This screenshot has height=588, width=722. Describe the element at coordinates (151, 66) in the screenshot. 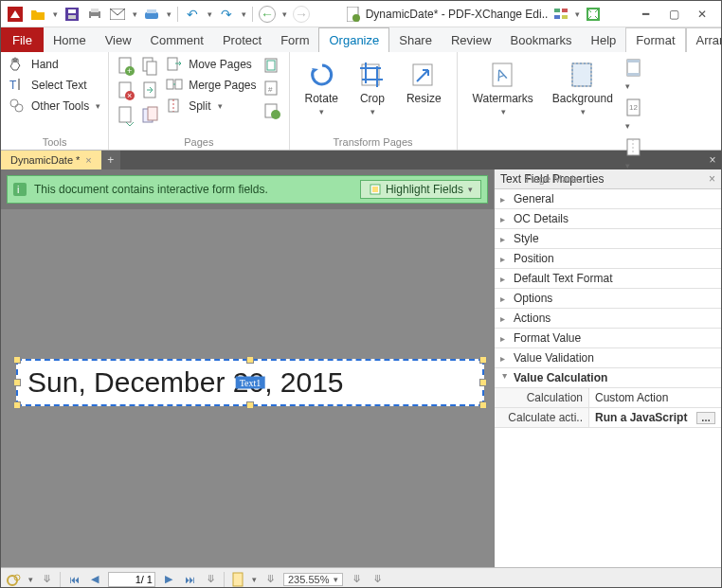

I see `duplicate-page-icon` at that location.